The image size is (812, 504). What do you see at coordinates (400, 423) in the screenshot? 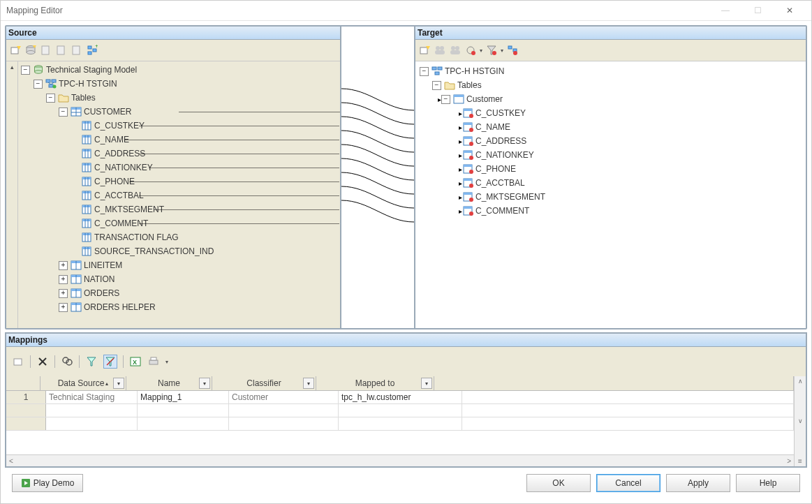
I see `grid-body: 1 Technical Staging Mapping_1 Customer t…` at bounding box center [400, 423].